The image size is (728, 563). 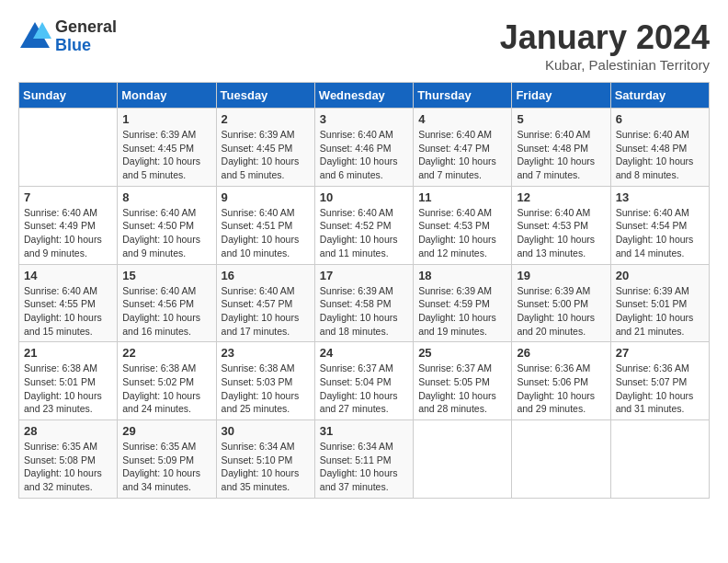 I want to click on calendar-cell: 4Sunrise: 6:40 AM Sunset: 4:47 PM Daylig…, so click(x=463, y=147).